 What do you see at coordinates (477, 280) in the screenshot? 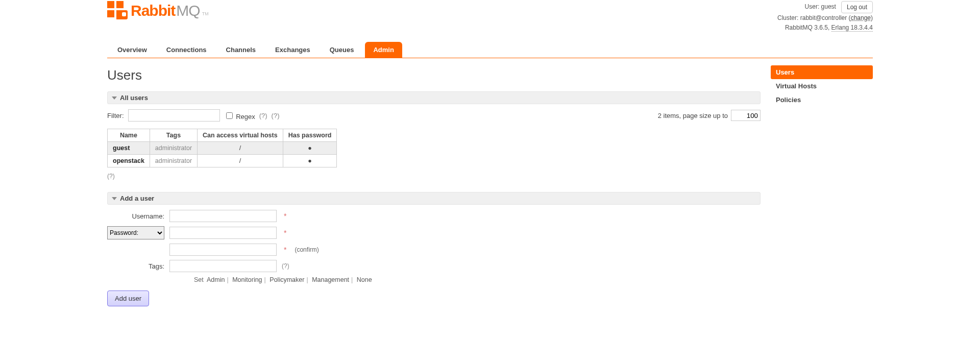
I see `tag-set-row: Set Admin| Monitoring| Policymaker| Mana…` at bounding box center [477, 280].